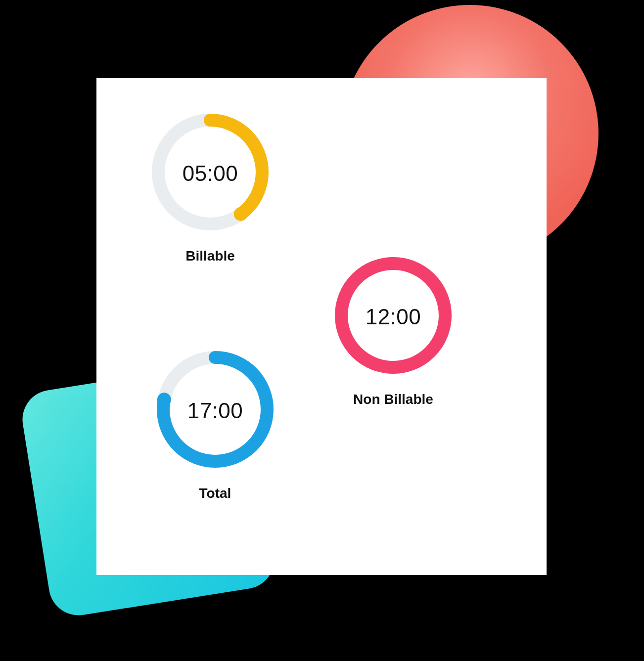 The height and width of the screenshot is (661, 644). I want to click on non-billable-value: 12:00, so click(393, 317).